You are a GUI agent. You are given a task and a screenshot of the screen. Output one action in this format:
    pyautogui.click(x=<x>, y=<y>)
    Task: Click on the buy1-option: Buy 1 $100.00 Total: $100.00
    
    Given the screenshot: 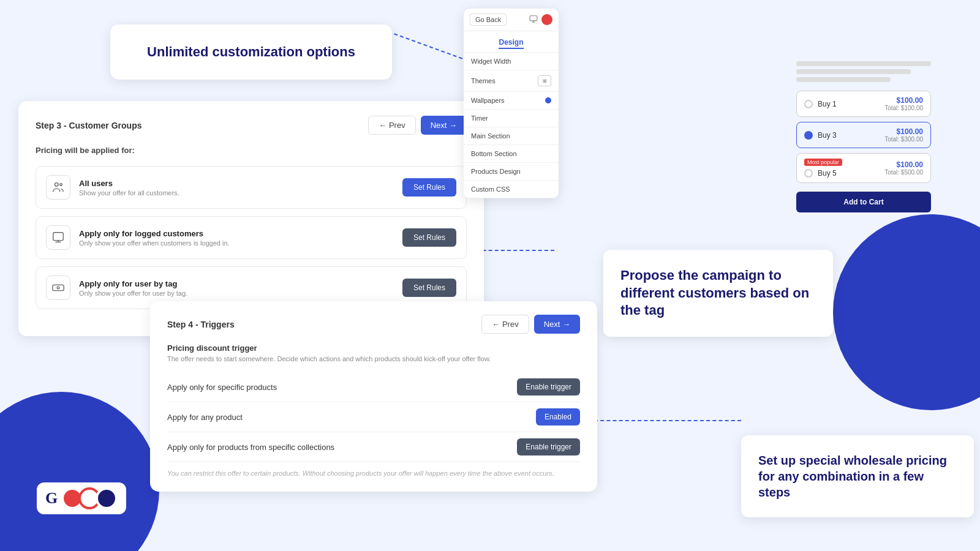 What is the action you would take?
    pyautogui.click(x=864, y=104)
    